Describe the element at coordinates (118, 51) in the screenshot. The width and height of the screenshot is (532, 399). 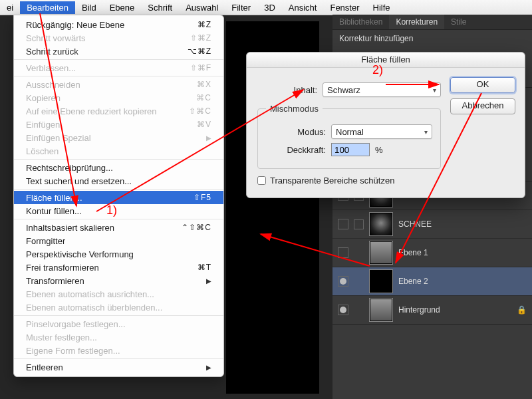
I see `menu-item: Schritt zurück⌥⌘Z` at that location.